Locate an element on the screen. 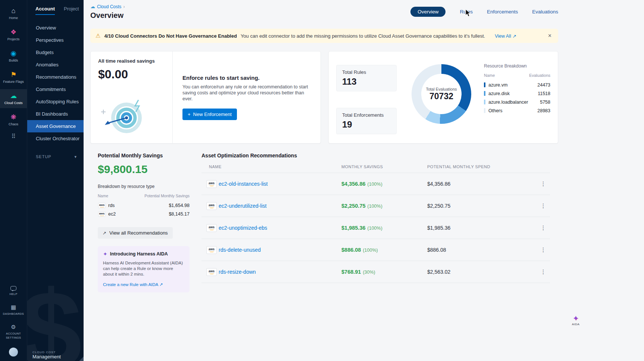 The image size is (644, 361). table-row: aws ec2-unoptimized-ebs $1,985.36(100%) … is located at coordinates (376, 228).